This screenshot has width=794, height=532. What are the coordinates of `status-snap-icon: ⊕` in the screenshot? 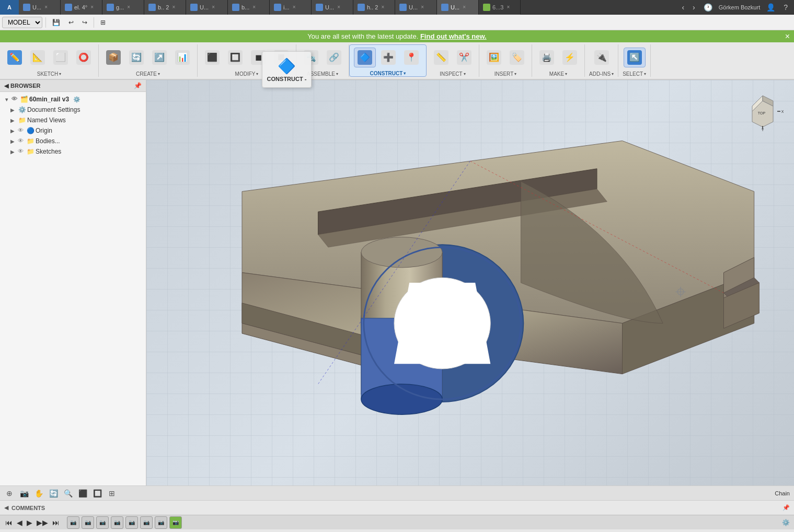 It's located at (9, 493).